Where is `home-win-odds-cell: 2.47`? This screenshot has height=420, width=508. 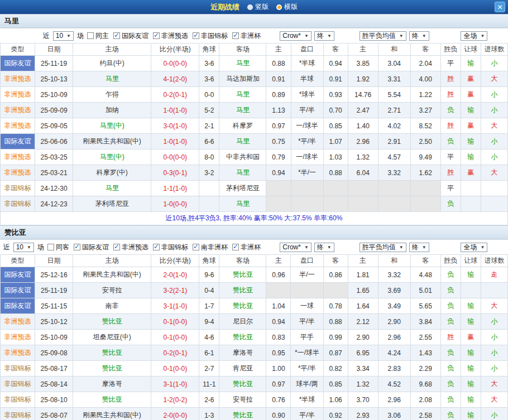 home-win-odds-cell: 2.47 is located at coordinates (363, 110).